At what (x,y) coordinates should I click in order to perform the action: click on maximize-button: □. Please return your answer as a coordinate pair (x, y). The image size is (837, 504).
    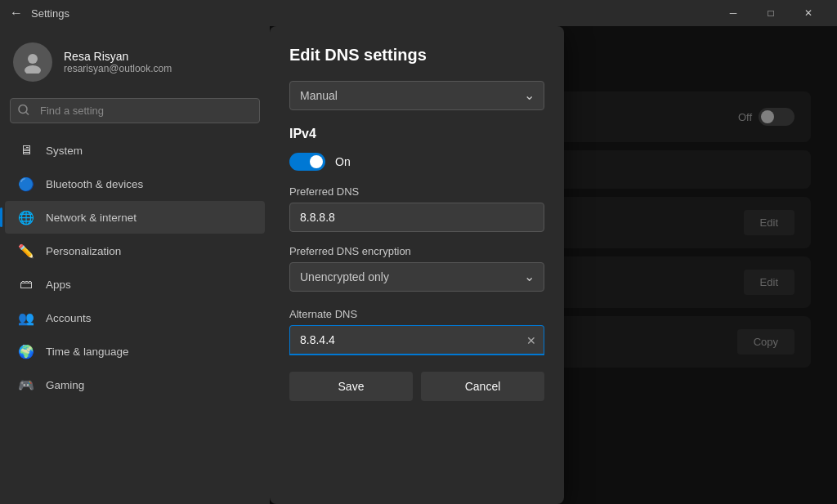
    Looking at the image, I should click on (771, 13).